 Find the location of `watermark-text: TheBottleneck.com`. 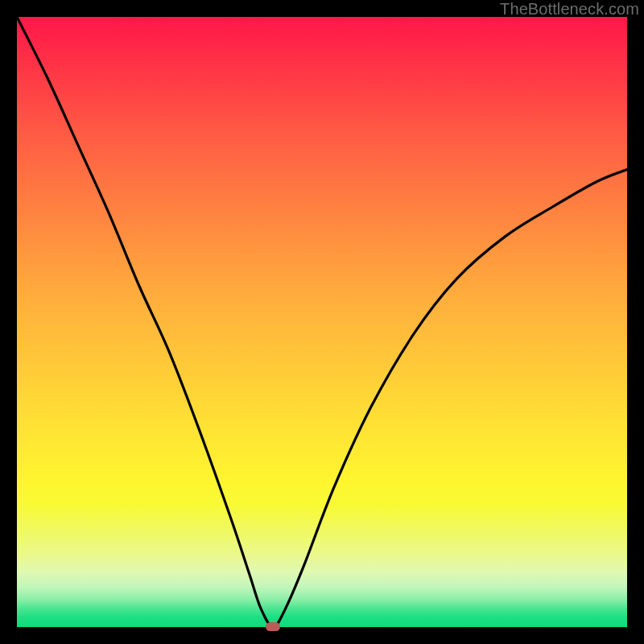

watermark-text: TheBottleneck.com is located at coordinates (570, 10).